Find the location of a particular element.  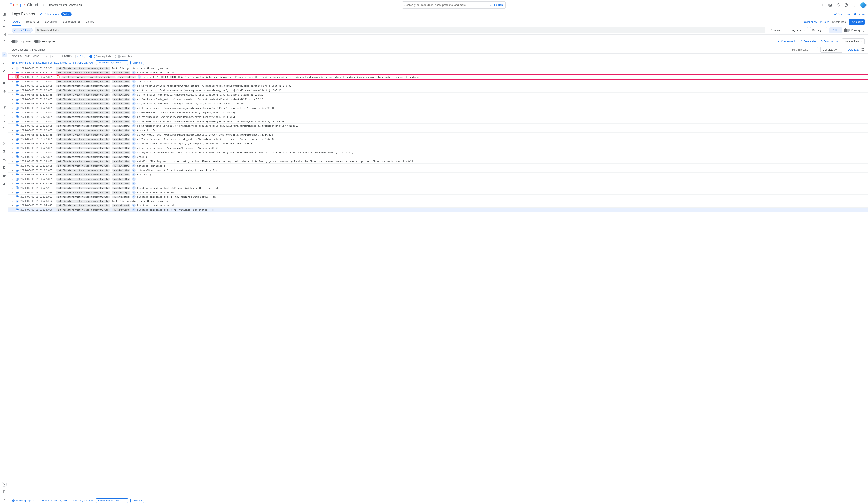

gcp-logo: Google Cloud is located at coordinates (23, 5).